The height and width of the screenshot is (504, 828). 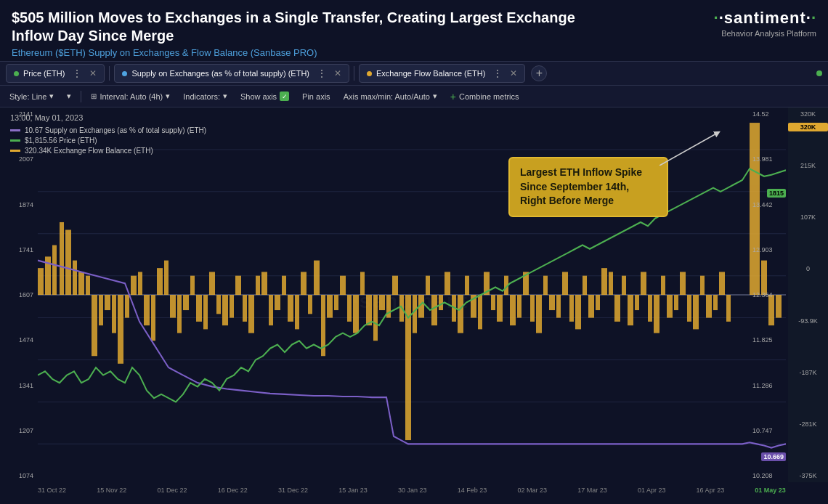 I want to click on tab-flow-dot, so click(x=369, y=74).